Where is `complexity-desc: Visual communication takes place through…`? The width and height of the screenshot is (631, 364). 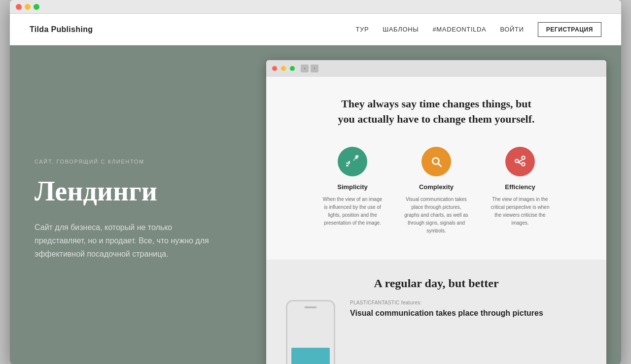
complexity-desc: Visual communication takes place through… is located at coordinates (436, 215).